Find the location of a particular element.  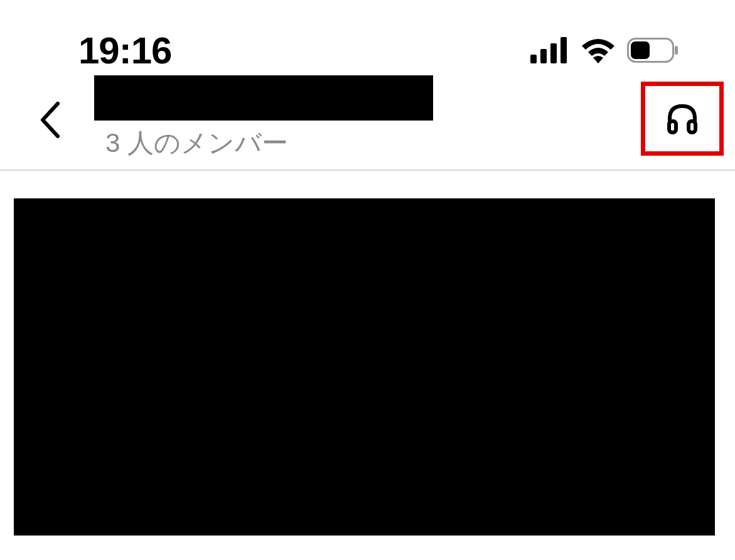

chat-title-redacted is located at coordinates (264, 98).